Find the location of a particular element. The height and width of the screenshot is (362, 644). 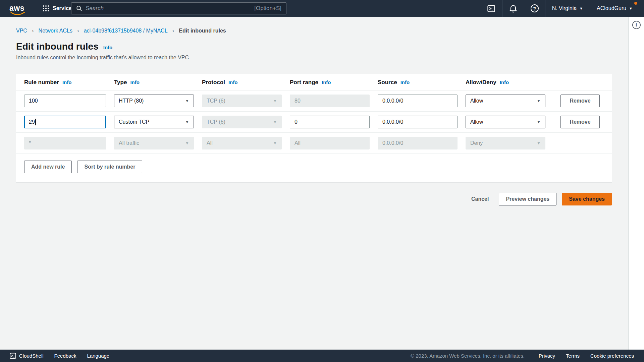

column-header-protocol: Protocol is located at coordinates (213, 82).